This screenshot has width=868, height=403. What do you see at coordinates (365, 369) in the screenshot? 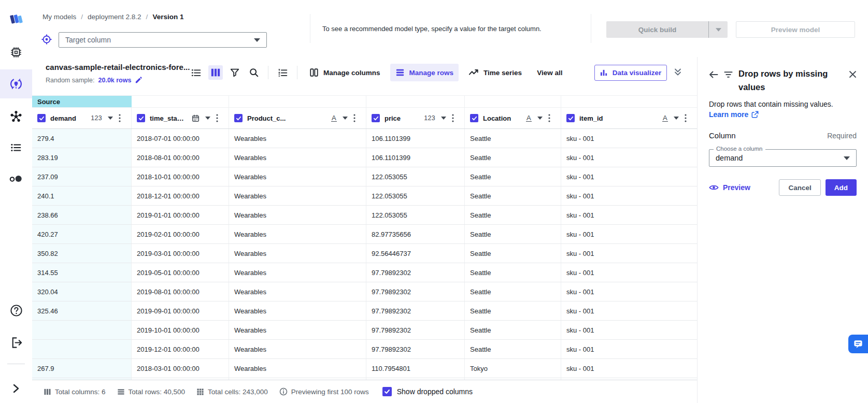
I see `table-row: 267.92018-03-01 00:00:00Wearables110.795…` at bounding box center [365, 369].